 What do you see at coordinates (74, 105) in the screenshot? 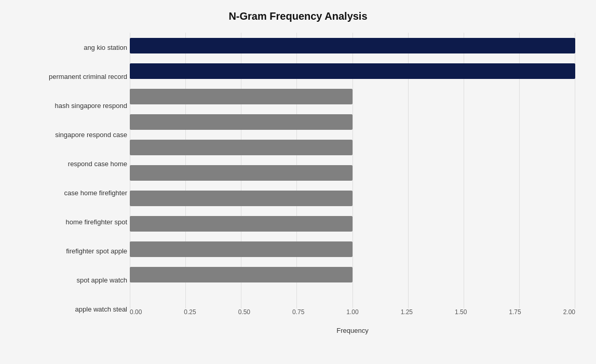
I see `y-label: hash singapore respond` at bounding box center [74, 105].